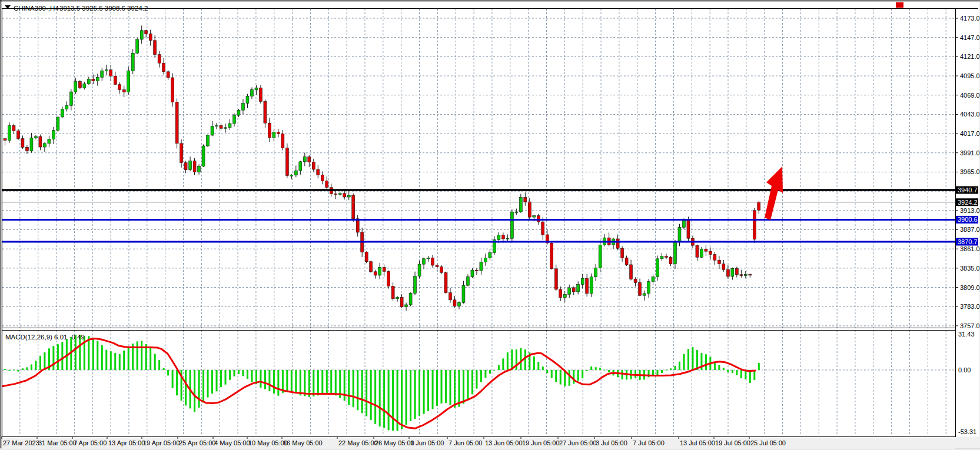 This screenshot has width=980, height=450. I want to click on price-badge-label: 3924.2, so click(968, 202).